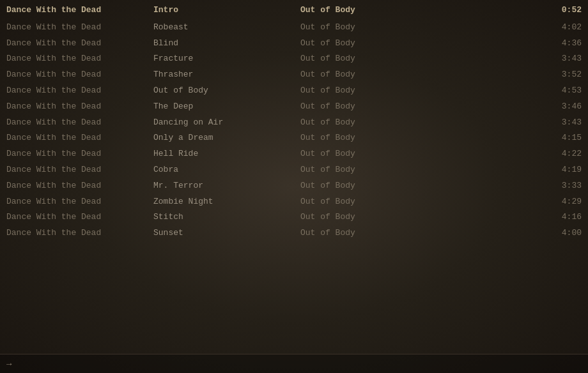 Image resolution: width=588 pixels, height=373 pixels. Describe the element at coordinates (505, 43) in the screenshot. I see `track-duration: 4:36` at that location.